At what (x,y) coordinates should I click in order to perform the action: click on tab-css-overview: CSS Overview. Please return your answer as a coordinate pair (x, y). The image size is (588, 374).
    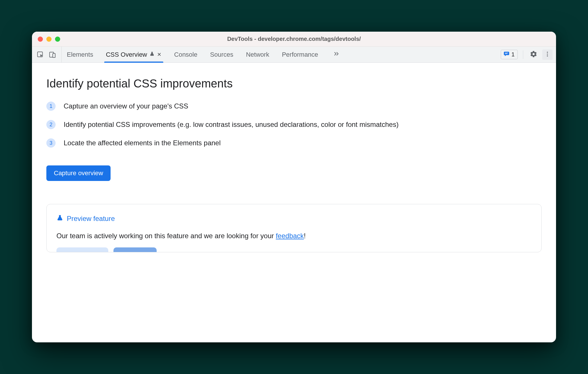
    Looking at the image, I should click on (134, 55).